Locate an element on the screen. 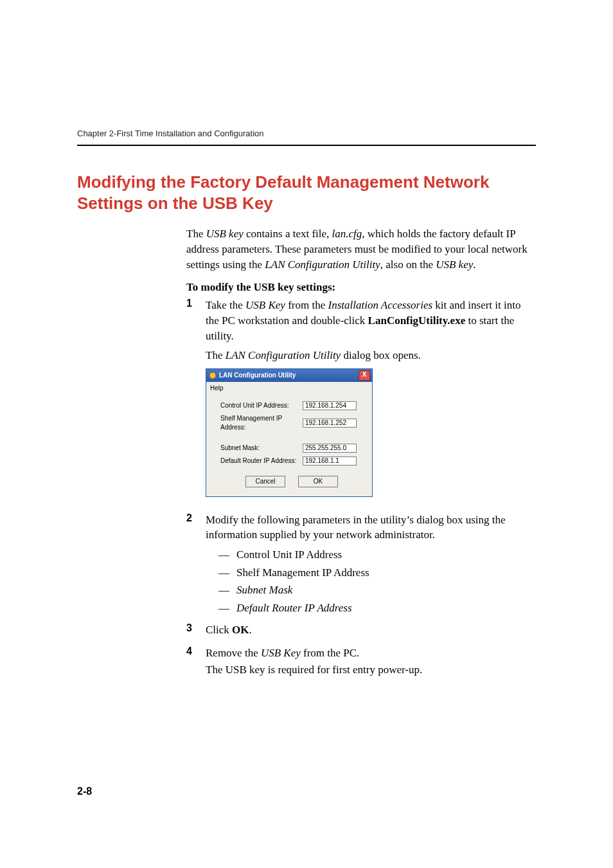 The width and height of the screenshot is (613, 868). text: The USB key is required for first entry … is located at coordinates (314, 670).